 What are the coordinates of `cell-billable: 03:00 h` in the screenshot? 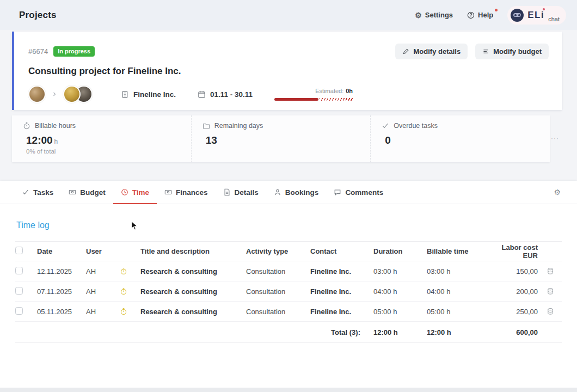 It's located at (459, 271).